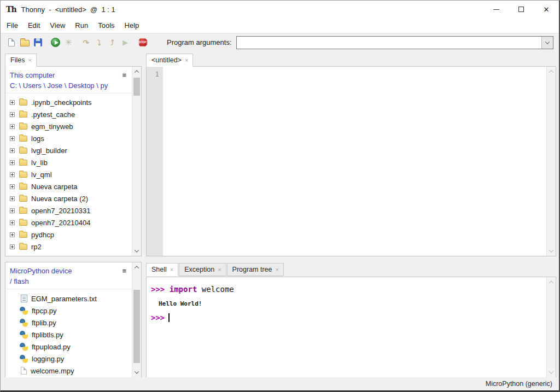  What do you see at coordinates (143, 43) in the screenshot?
I see `stop-button: STOP` at bounding box center [143, 43].